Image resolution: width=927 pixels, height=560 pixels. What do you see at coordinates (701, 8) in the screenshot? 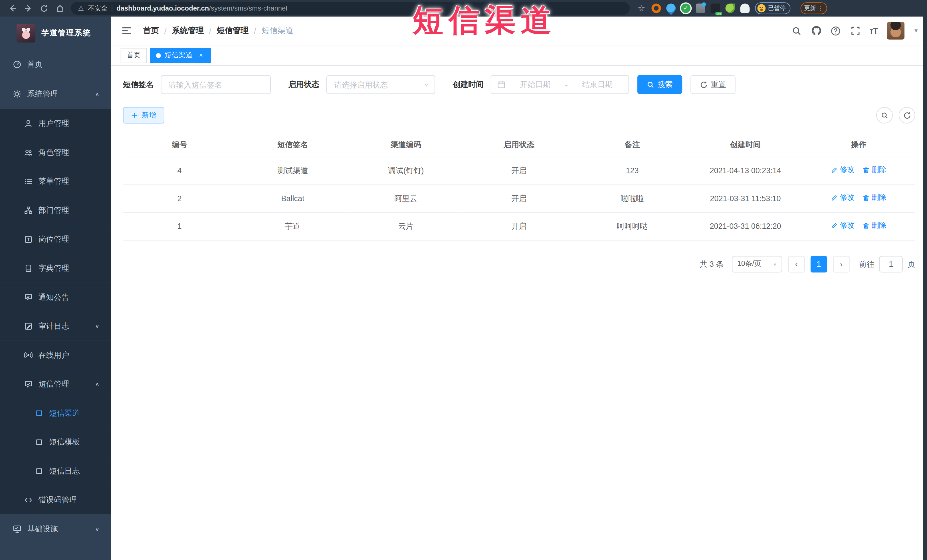
I see `sliders-extension-icon` at bounding box center [701, 8].